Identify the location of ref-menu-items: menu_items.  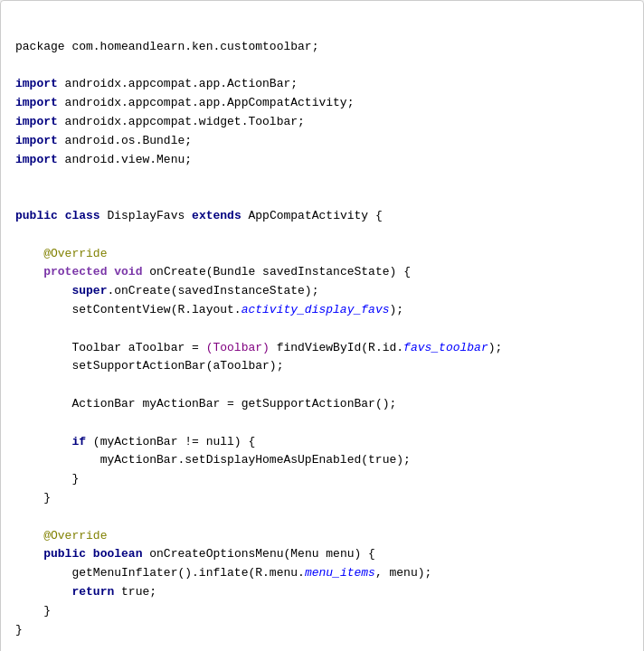
(340, 573).